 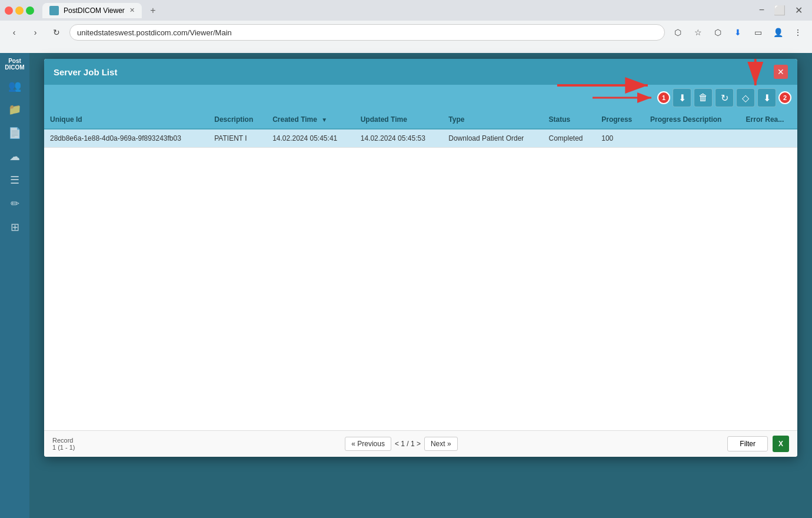 What do you see at coordinates (324, 120) in the screenshot?
I see `sort-icon-created: ▼` at bounding box center [324, 120].